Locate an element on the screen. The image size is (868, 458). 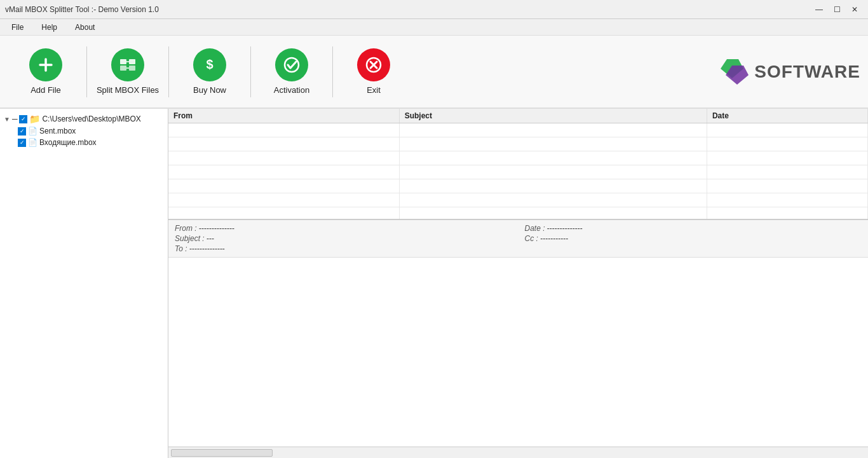
minimize-button: — is located at coordinates (819, 10).